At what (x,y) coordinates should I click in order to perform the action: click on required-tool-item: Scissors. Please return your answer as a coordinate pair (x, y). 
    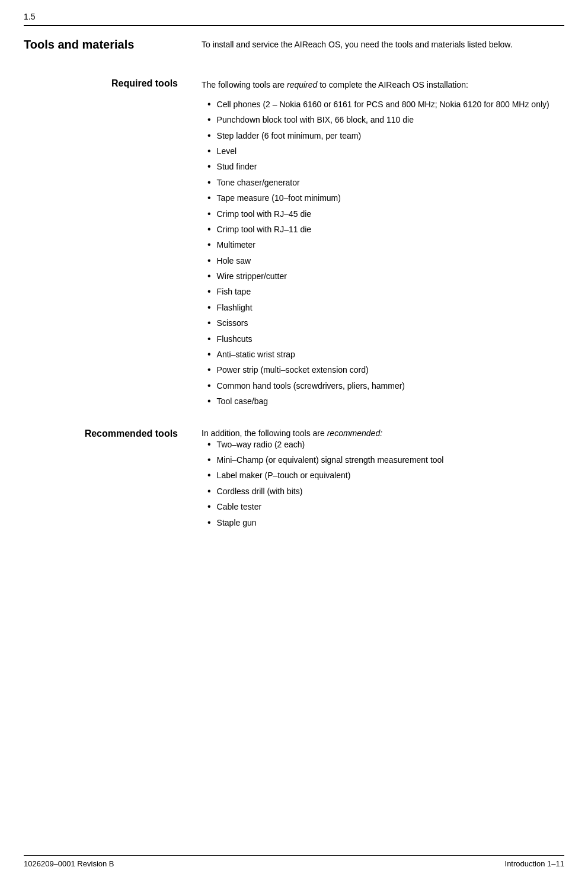
    Looking at the image, I should click on (383, 323).